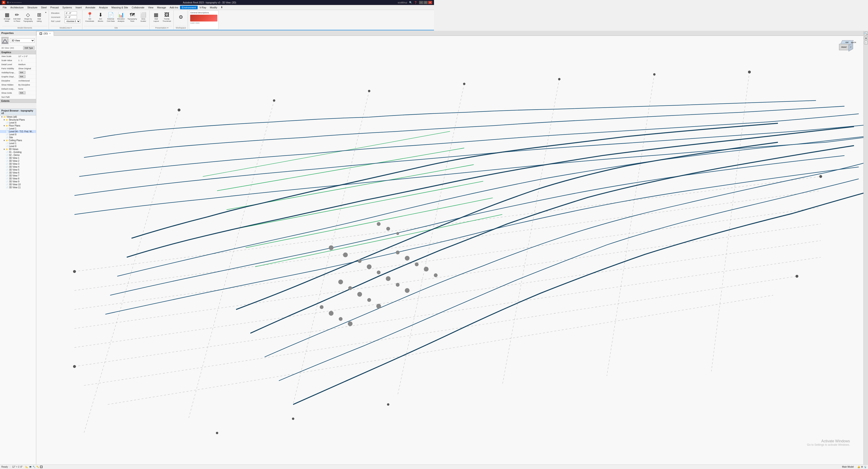 The image size is (868, 469). What do you see at coordinates (50, 34) in the screenshot?
I see `view-tab-close: ✕` at bounding box center [50, 34].